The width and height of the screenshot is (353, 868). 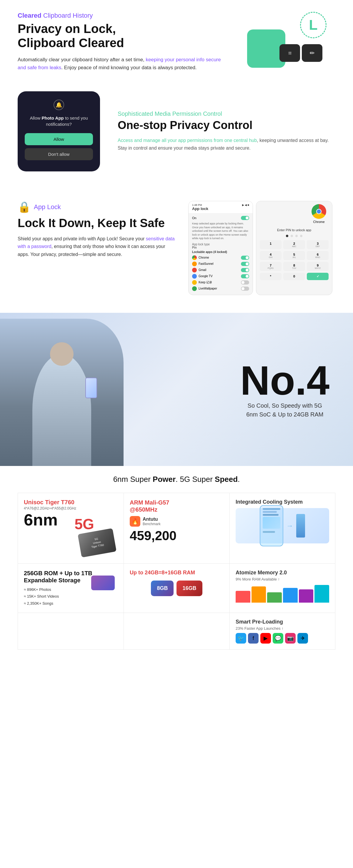 What do you see at coordinates (71, 502) in the screenshot?
I see `unisoc-tag: Unisoc Tiger T760` at bounding box center [71, 502].